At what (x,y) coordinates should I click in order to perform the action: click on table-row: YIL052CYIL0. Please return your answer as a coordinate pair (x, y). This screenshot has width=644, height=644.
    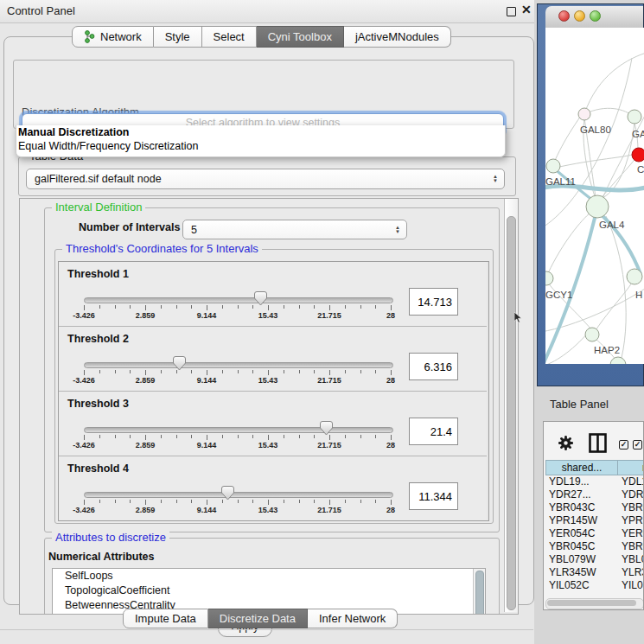
    Looking at the image, I should click on (594, 586).